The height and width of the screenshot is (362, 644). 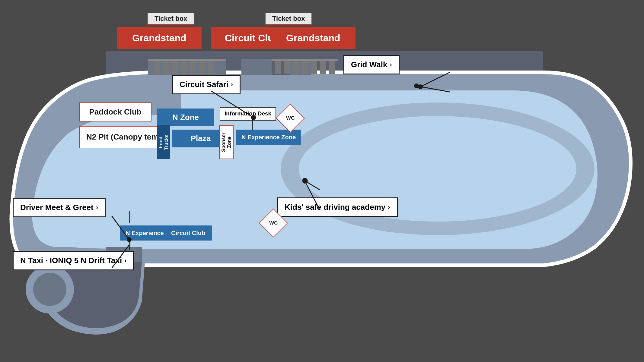 What do you see at coordinates (164, 142) in the screenshot?
I see `food-trucks-box: Food Trucks` at bounding box center [164, 142].